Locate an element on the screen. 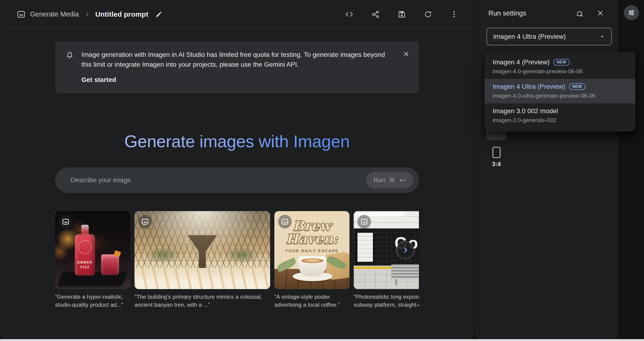 This screenshot has width=644, height=341. run-settings-title: Run settings is located at coordinates (508, 14).